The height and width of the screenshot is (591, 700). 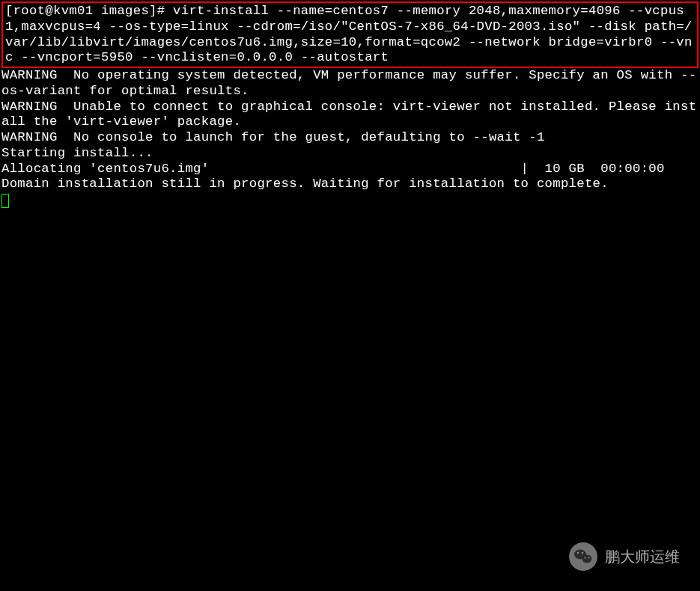 I want to click on watermark-text: 鹏大师运维, so click(x=642, y=557).